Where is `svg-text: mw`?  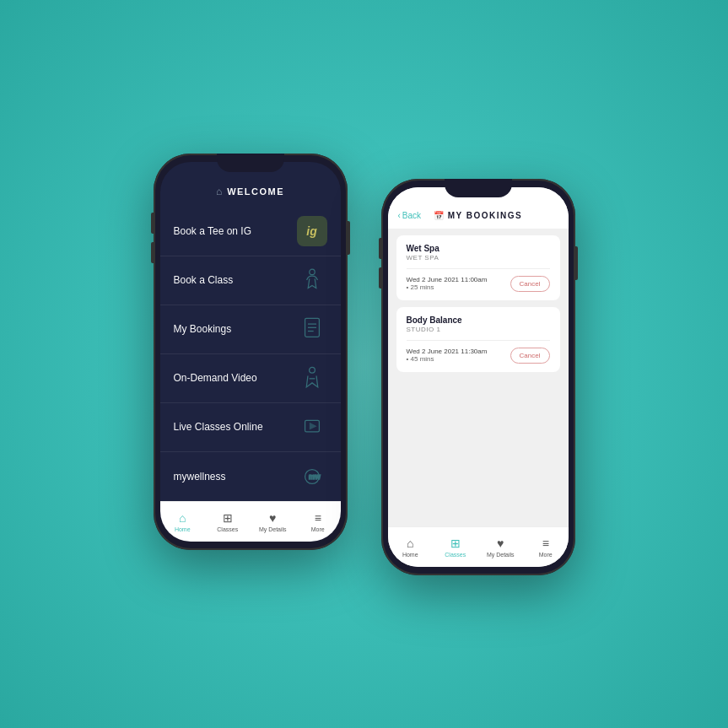 svg-text: mw is located at coordinates (314, 477).